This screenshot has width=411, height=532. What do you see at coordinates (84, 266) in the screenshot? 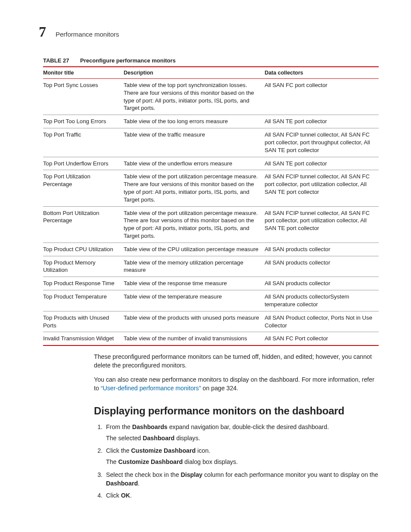
I see `cell-title: Top Product Memory Utilization` at bounding box center [84, 266].